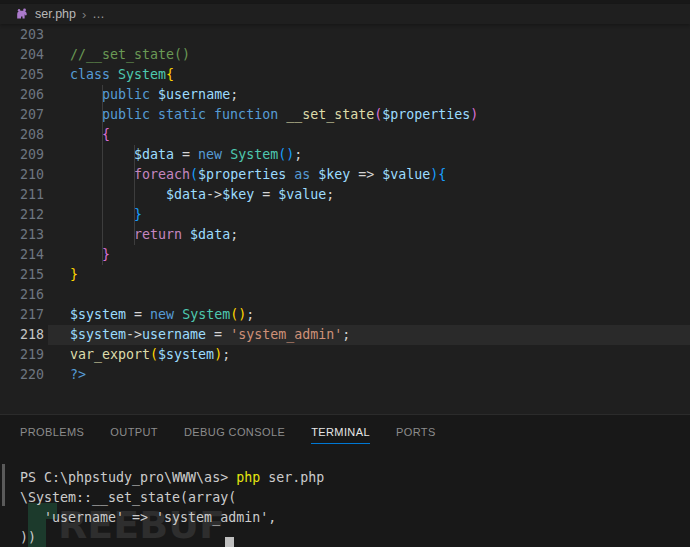 Image resolution: width=690 pixels, height=547 pixels. Describe the element at coordinates (137, 355) in the screenshot. I see `code-text: var_export($system);` at that location.